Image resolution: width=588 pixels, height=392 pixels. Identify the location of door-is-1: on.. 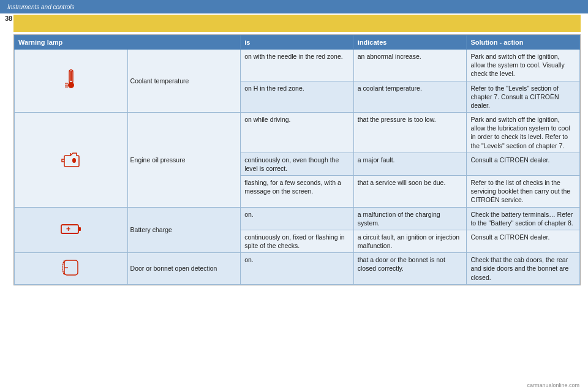
(298, 269).